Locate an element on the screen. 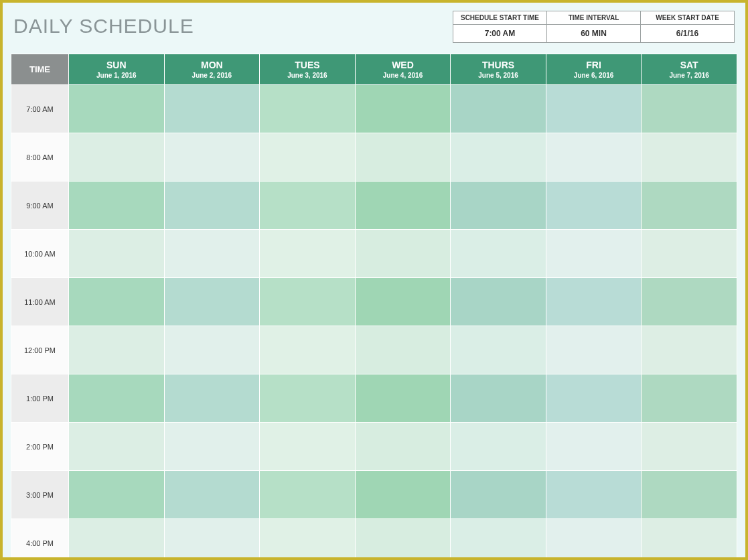 Image resolution: width=748 pixels, height=560 pixels. schedule-row: 9:00 AM is located at coordinates (374, 206).